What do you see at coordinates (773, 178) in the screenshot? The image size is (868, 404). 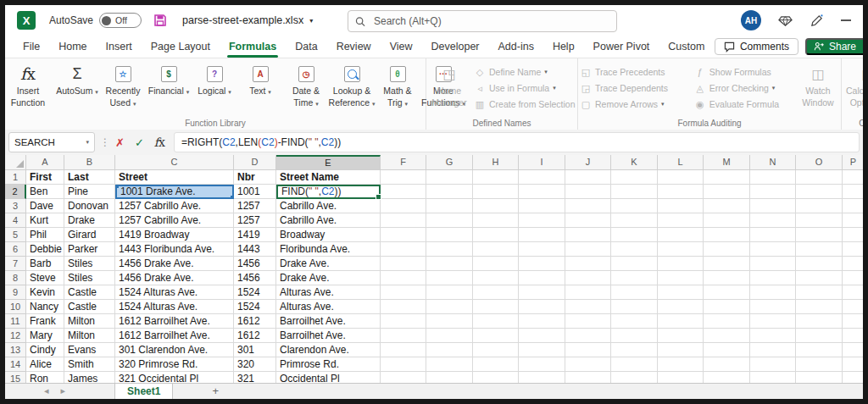 I see `cell-N1` at bounding box center [773, 178].